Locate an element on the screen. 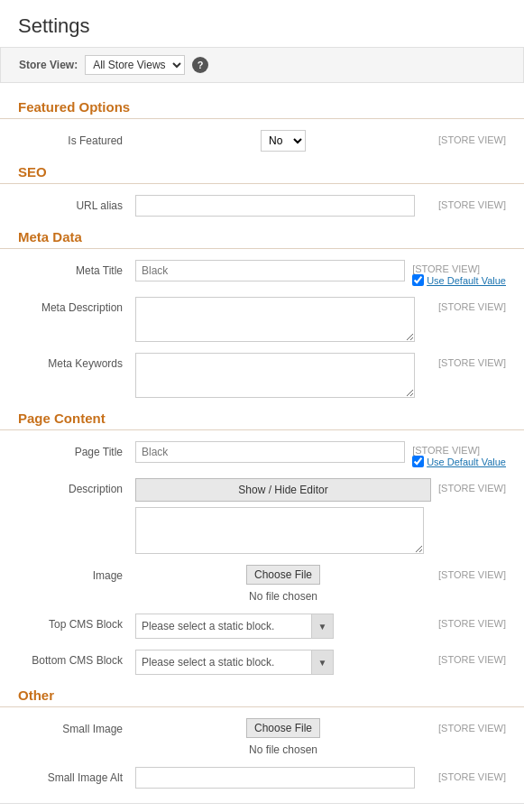 The width and height of the screenshot is (524, 812). page-title: Settings is located at coordinates (262, 23).